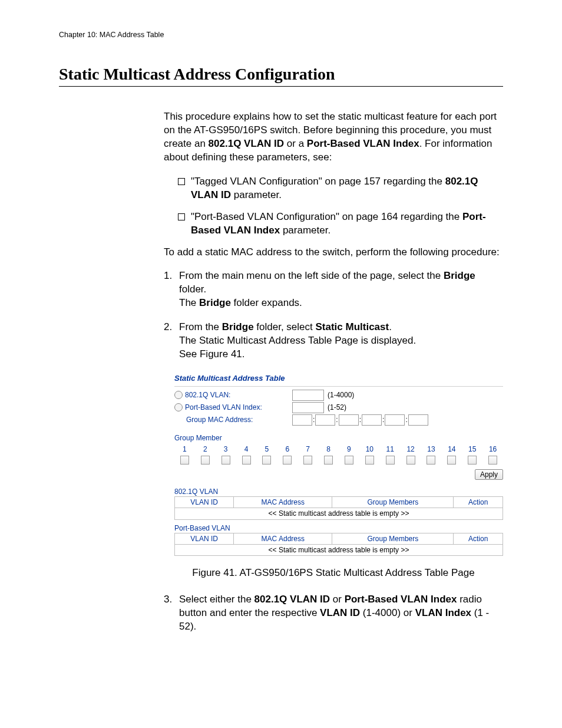  What do you see at coordinates (226, 449) in the screenshot?
I see `port-header: 3` at bounding box center [226, 449].